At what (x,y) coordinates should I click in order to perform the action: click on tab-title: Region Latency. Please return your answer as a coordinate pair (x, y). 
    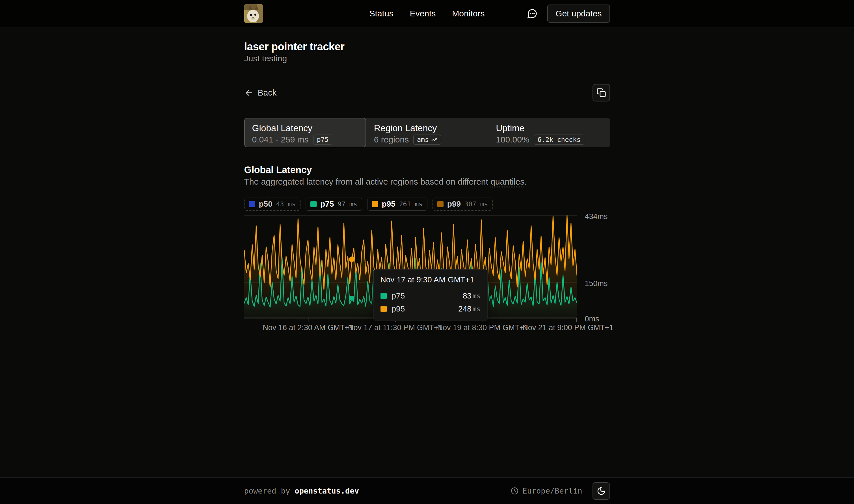
    Looking at the image, I should click on (427, 128).